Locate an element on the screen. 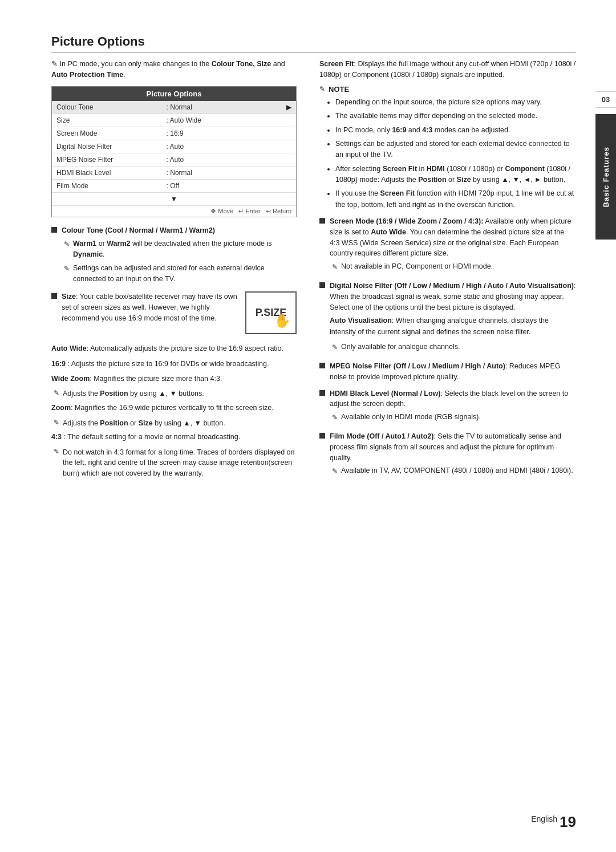 Image resolution: width=616 pixels, height=852 pixels. film-mode-bullet: Film Mode (Off / Auto1 / Auto2): Sets th… is located at coordinates (448, 455).